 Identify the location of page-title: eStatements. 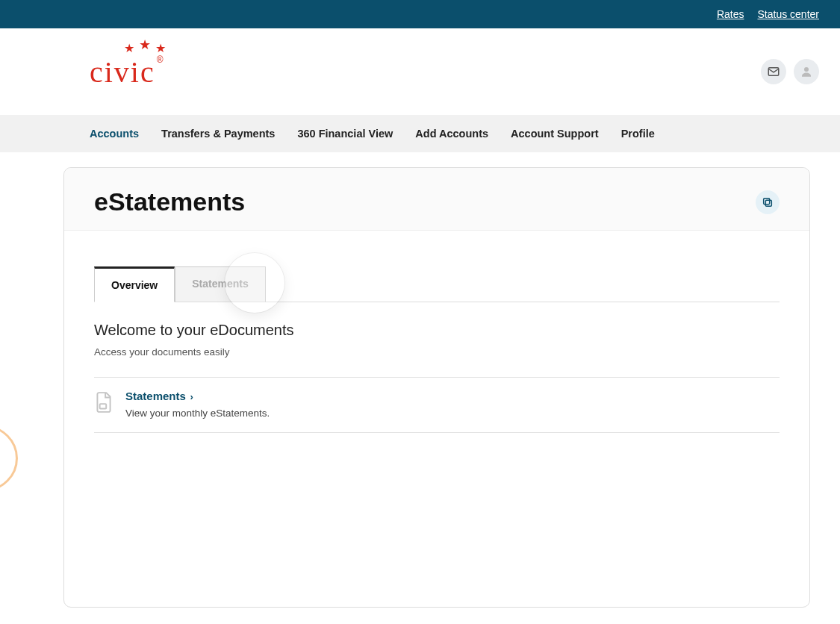
(169, 202).